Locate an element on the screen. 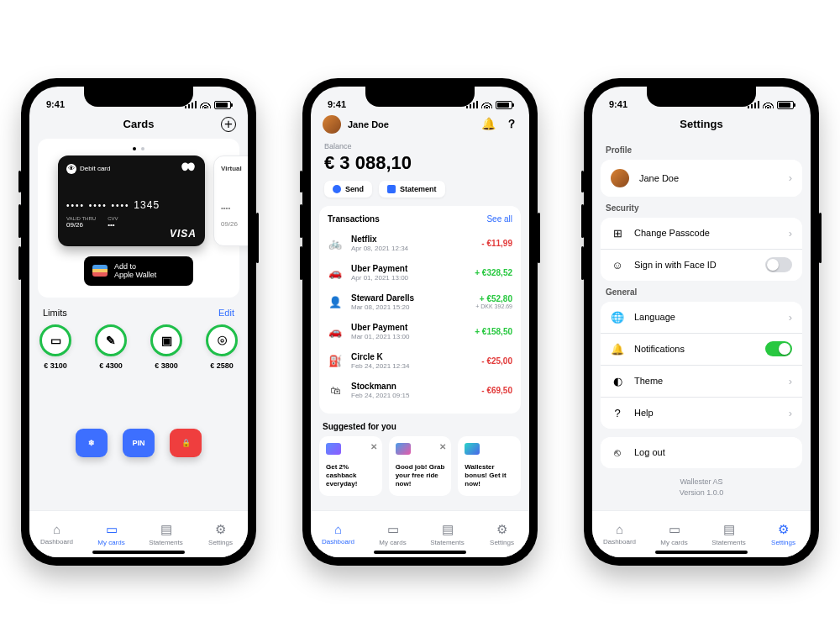 This screenshot has height=643, width=840. bell-icon: 🔔 is located at coordinates (489, 124).